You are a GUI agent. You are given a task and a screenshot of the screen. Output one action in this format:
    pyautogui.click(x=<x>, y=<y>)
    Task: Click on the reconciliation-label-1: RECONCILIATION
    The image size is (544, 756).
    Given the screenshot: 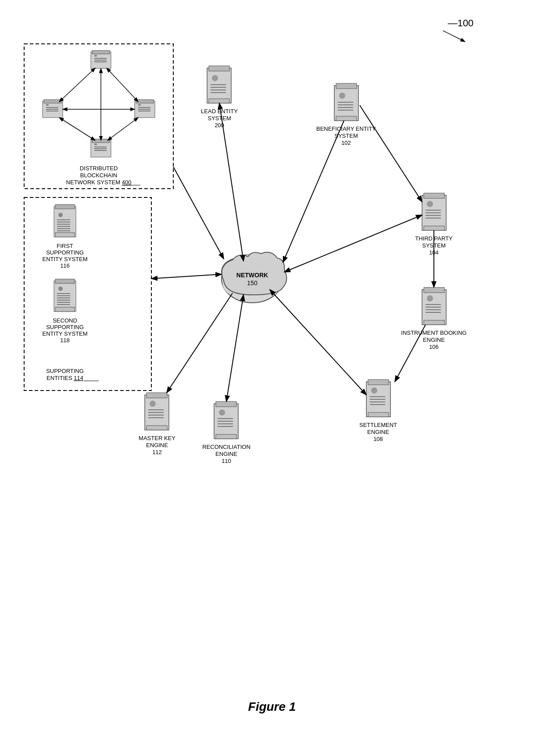 What is the action you would take?
    pyautogui.click(x=226, y=447)
    